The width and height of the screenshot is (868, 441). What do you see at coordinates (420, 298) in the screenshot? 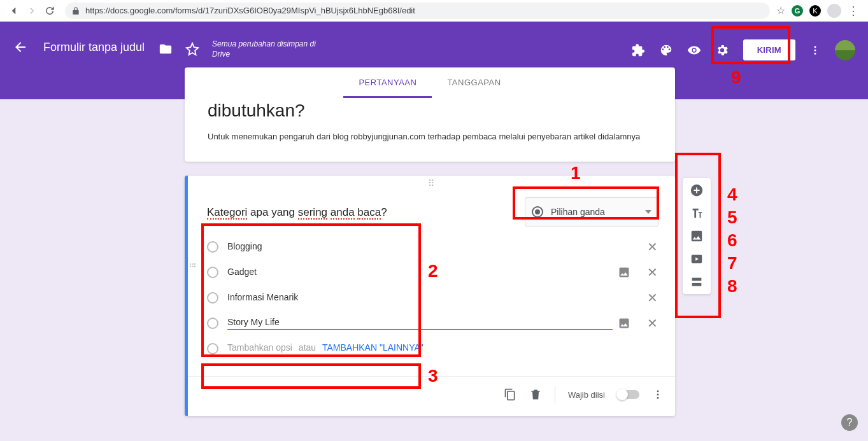
I see `option-input: Informasi Menarik` at bounding box center [420, 298].